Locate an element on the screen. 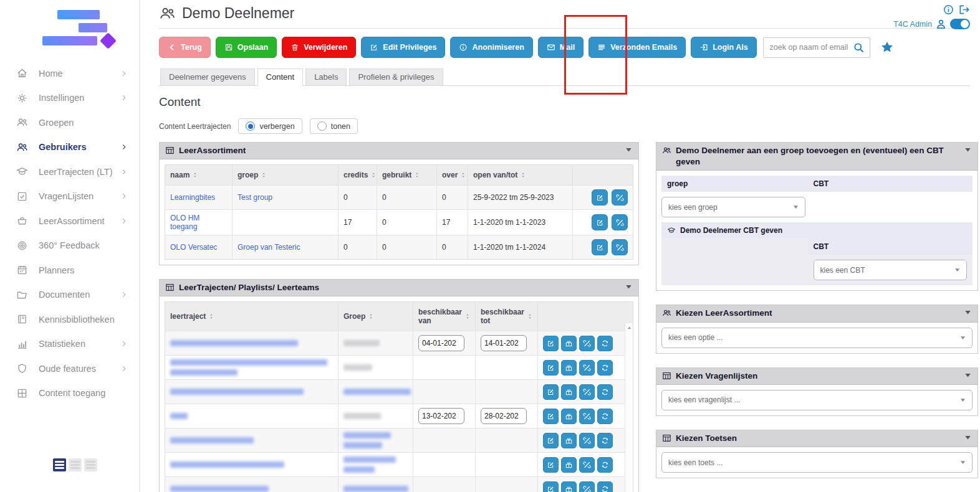 This screenshot has height=492, width=980. anonimiseren-button: Anonimiseren is located at coordinates (491, 47).